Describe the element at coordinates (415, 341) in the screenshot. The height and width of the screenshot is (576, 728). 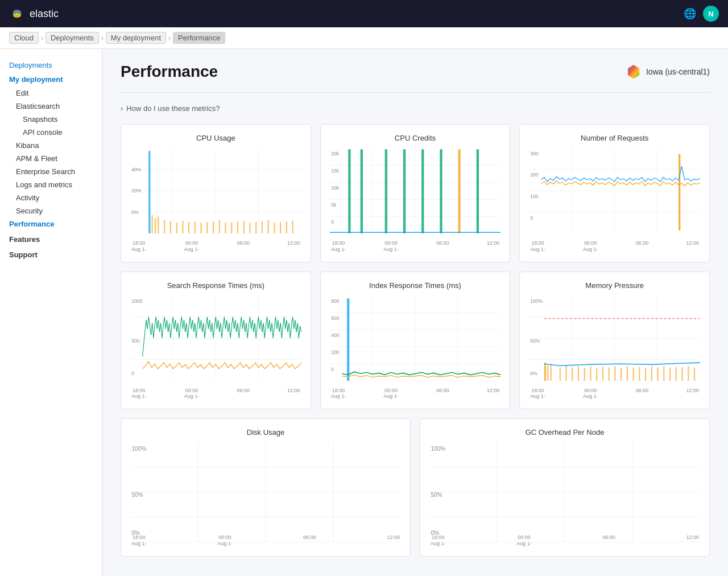
I see `chart-index-response-container: 800 600 400 200 0` at that location.